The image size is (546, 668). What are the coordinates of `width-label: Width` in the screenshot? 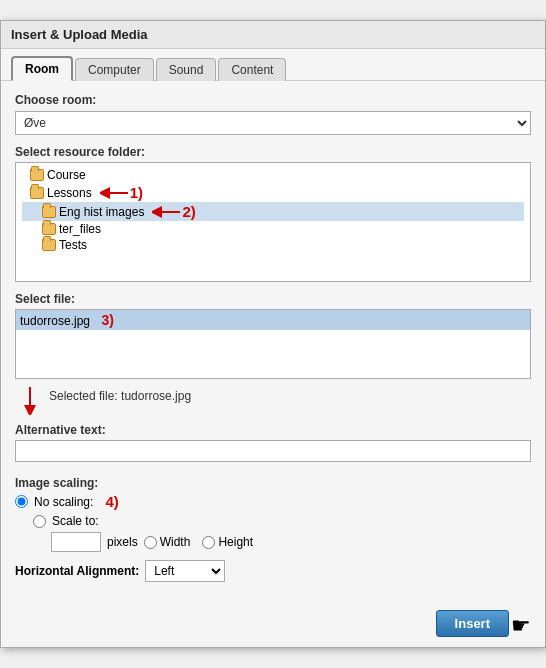 It's located at (176, 542).